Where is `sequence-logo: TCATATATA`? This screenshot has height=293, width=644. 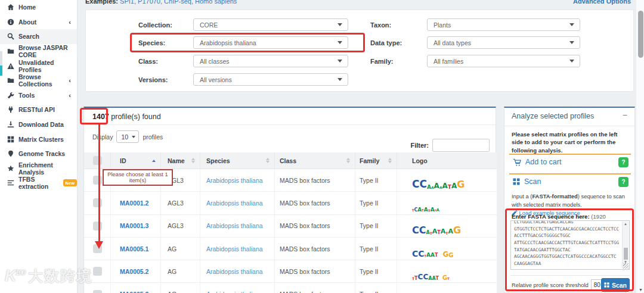
sequence-logo: TCATATATA is located at coordinates (426, 203).